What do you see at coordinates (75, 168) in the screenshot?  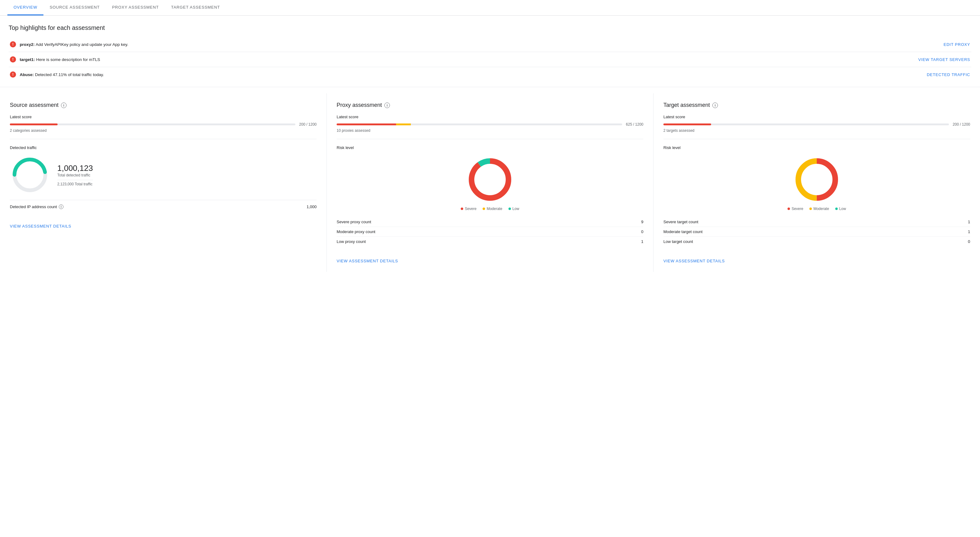 I see `source-traffic-number: 1,000,123` at bounding box center [75, 168].